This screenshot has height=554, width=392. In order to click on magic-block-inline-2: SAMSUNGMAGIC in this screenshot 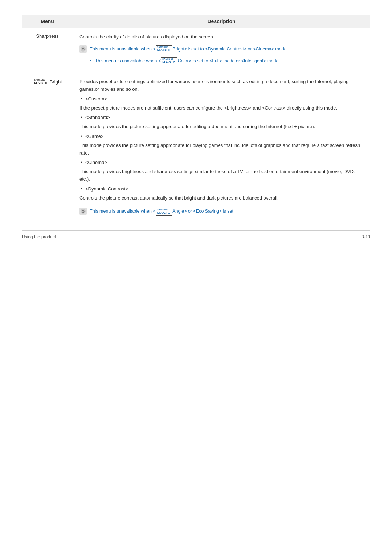, I will do `click(169, 61)`.